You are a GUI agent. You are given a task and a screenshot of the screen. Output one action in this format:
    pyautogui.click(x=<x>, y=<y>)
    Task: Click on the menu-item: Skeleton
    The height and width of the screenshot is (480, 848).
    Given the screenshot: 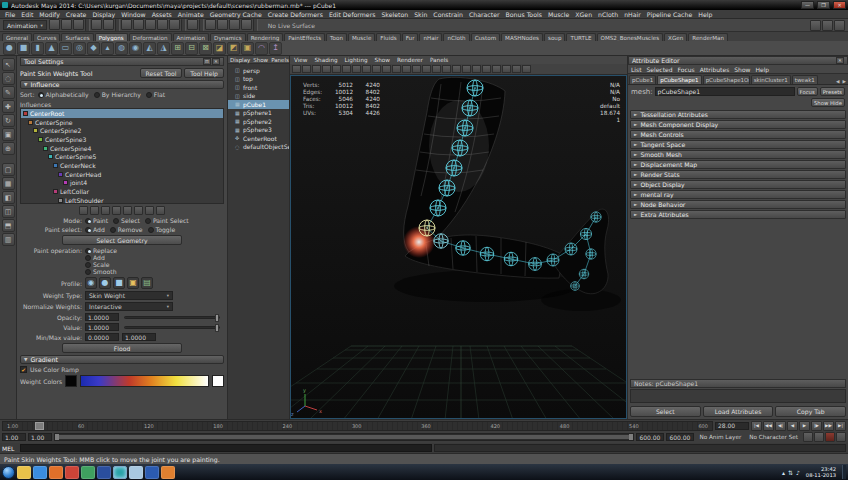 What is the action you would take?
    pyautogui.click(x=394, y=14)
    